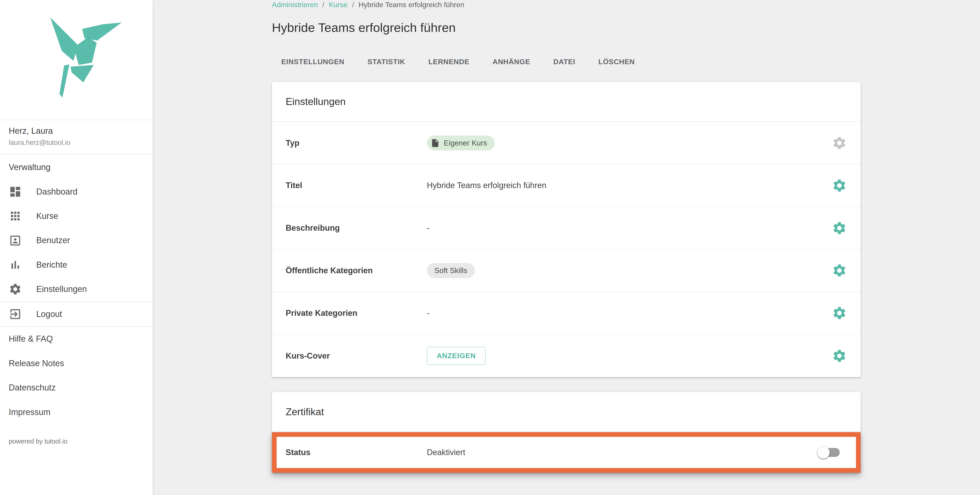  What do you see at coordinates (629, 270) in the screenshot?
I see `row-value: Soft Skills` at bounding box center [629, 270].